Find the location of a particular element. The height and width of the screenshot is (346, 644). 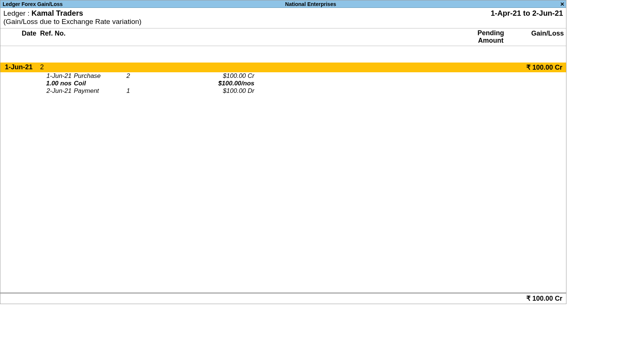

report-info-bar: Ledger : Kamal Traders 1-Apr-21 to 2-Jun… is located at coordinates (283, 18).